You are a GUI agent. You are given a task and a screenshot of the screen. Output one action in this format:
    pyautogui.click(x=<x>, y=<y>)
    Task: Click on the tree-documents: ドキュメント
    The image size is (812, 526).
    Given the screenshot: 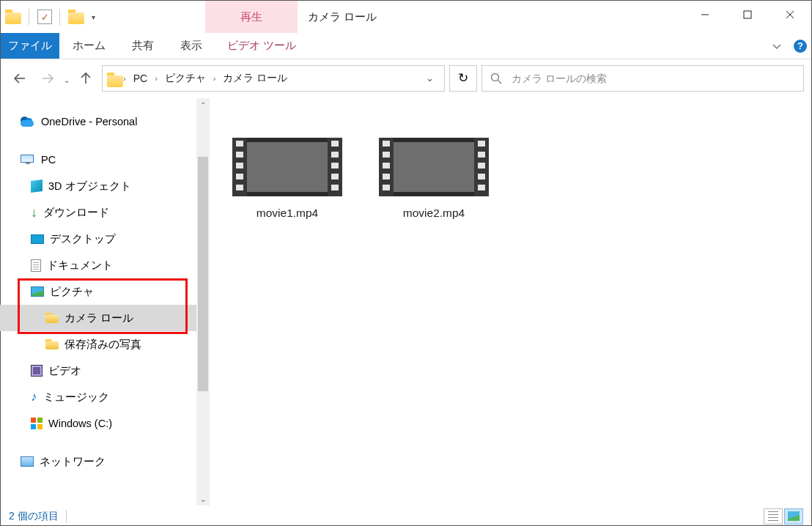 What is the action you would take?
    pyautogui.click(x=105, y=265)
    